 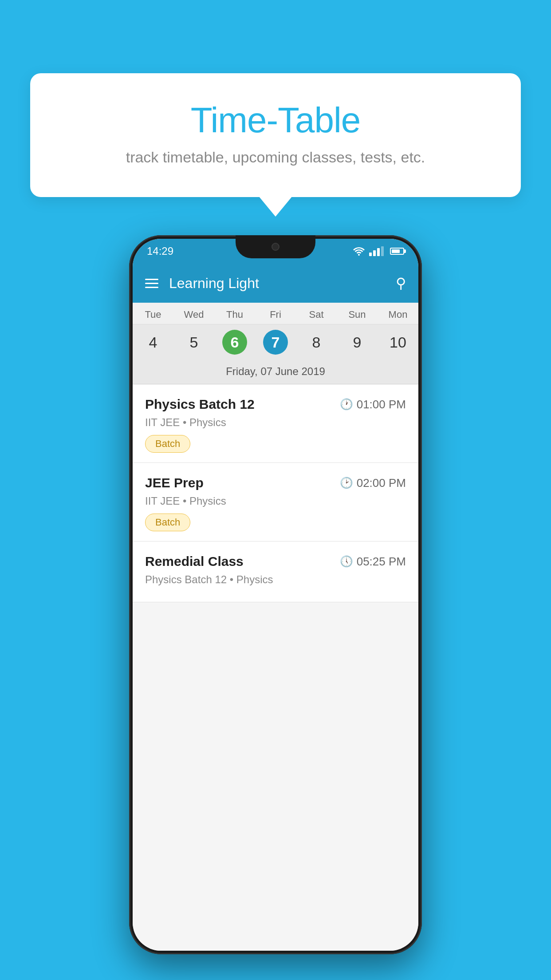 What do you see at coordinates (276, 247) in the screenshot?
I see `front-camera` at bounding box center [276, 247].